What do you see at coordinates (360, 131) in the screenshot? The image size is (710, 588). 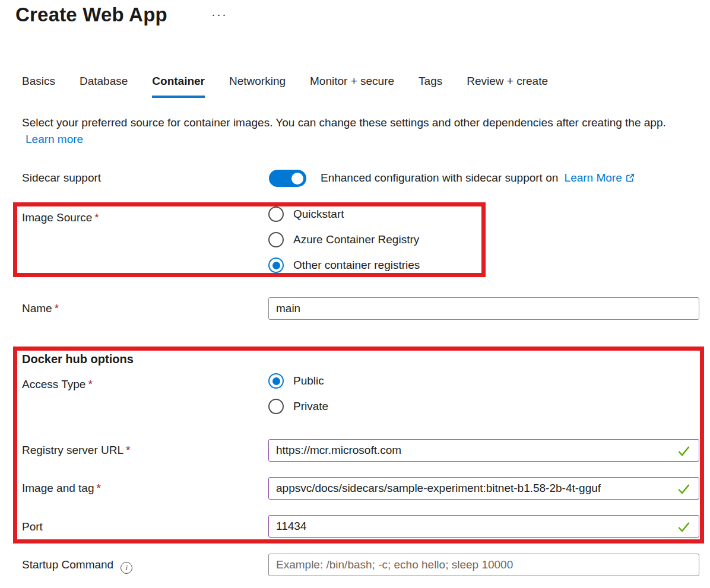 I see `intro-text: Select your preferred source for contain…` at bounding box center [360, 131].